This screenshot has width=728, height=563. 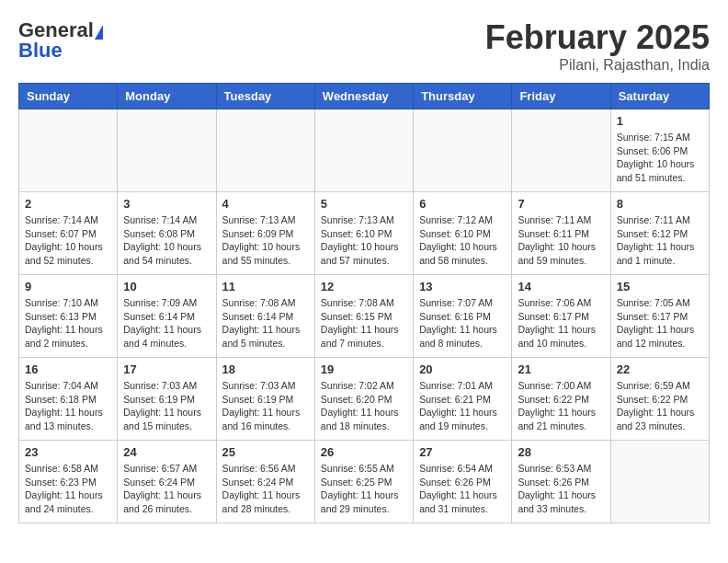 What do you see at coordinates (660, 407) in the screenshot?
I see `day-info: Sunrise: 6:59 AM Sunset: 6:22 PM Dayligh…` at bounding box center [660, 407].